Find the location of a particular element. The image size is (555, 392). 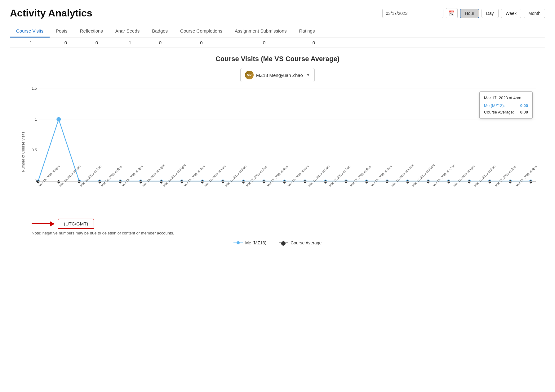

user-selector: MZ MZ13 Mengyuan Zhao ▼ is located at coordinates (278, 75).